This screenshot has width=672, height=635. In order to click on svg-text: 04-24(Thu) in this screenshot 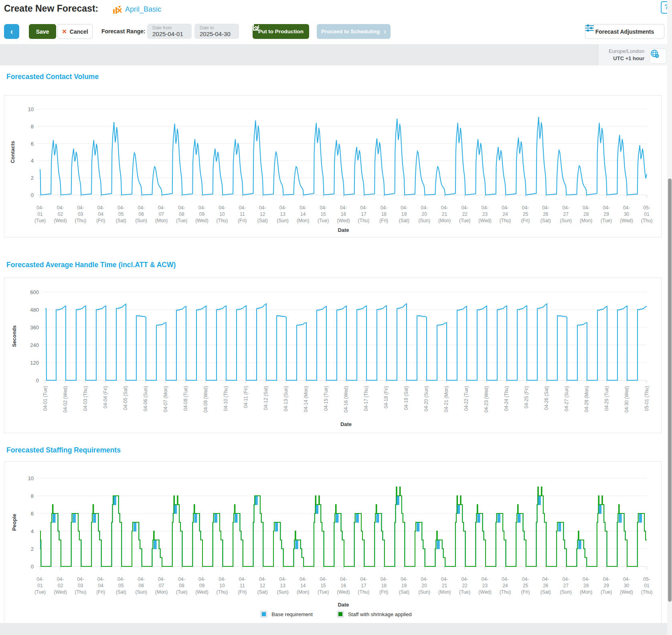, I will do `click(505, 586)`.